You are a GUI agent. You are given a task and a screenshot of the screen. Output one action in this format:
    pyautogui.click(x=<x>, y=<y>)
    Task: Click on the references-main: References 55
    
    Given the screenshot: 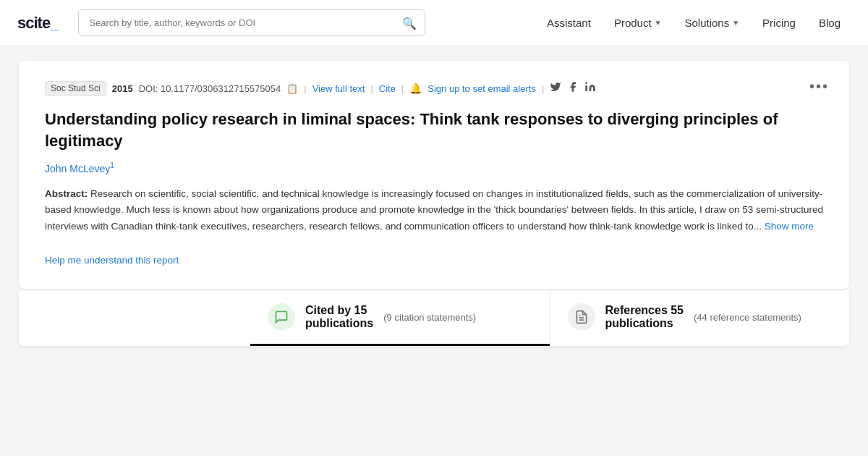 What is the action you would take?
    pyautogui.click(x=645, y=311)
    